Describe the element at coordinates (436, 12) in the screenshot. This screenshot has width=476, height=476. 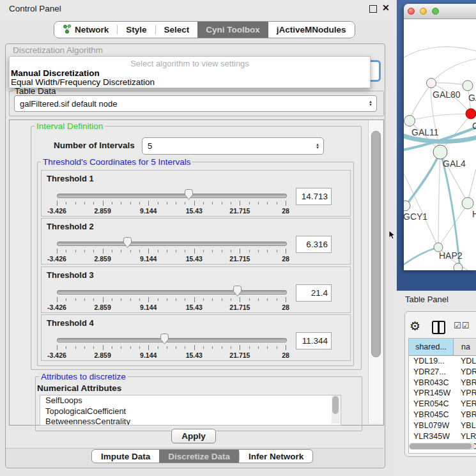
I see `zoom-traffic-light-icon` at that location.